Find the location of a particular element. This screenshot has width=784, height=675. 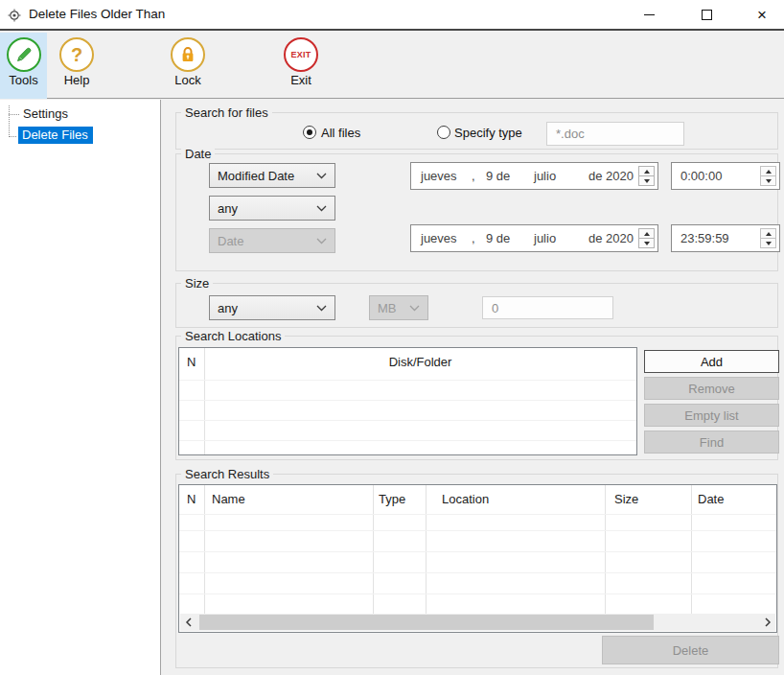

locations-col-disk-folder: Disk/Folder is located at coordinates (420, 362).